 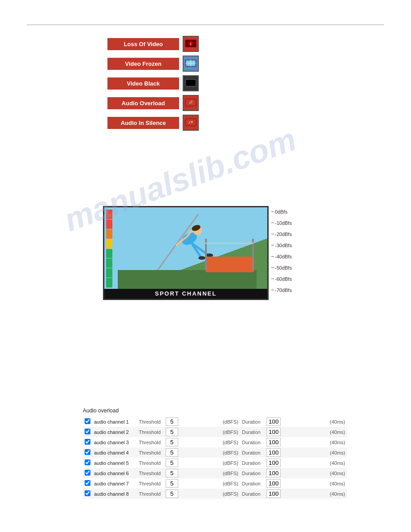 What do you see at coordinates (143, 44) in the screenshot?
I see `loss-of-video-button: Loss Of Video` at bounding box center [143, 44].